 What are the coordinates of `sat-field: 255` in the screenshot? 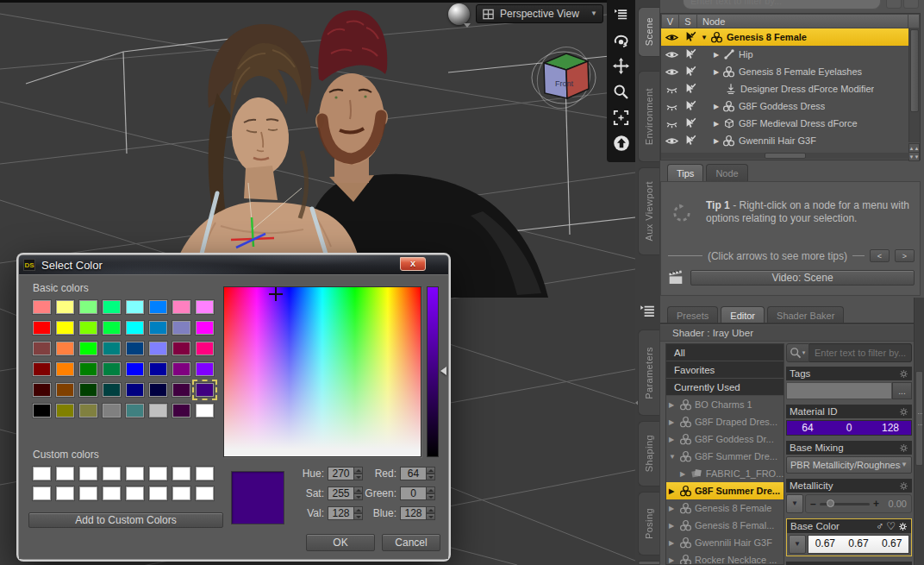 It's located at (340, 493).